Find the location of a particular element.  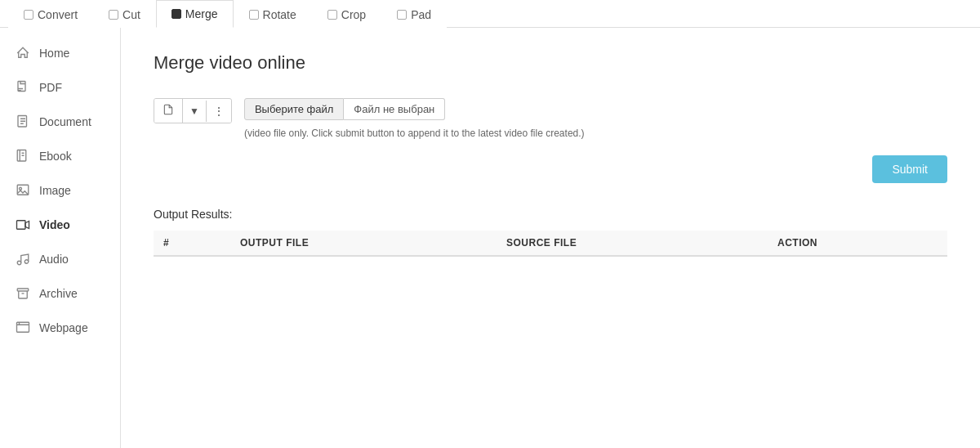

sidebar-home-label: Home is located at coordinates (54, 53).